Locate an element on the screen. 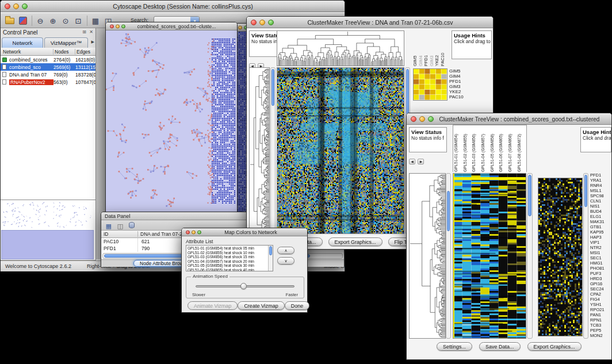 The height and width of the screenshot is (364, 612). button-done: Done is located at coordinates (297, 306).